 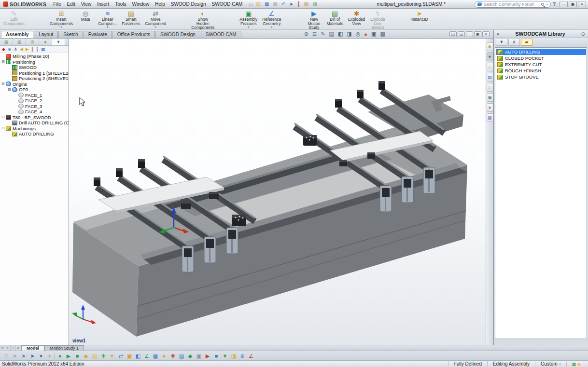 I want to click on file-explorer-icon: □, so click(x=490, y=87).